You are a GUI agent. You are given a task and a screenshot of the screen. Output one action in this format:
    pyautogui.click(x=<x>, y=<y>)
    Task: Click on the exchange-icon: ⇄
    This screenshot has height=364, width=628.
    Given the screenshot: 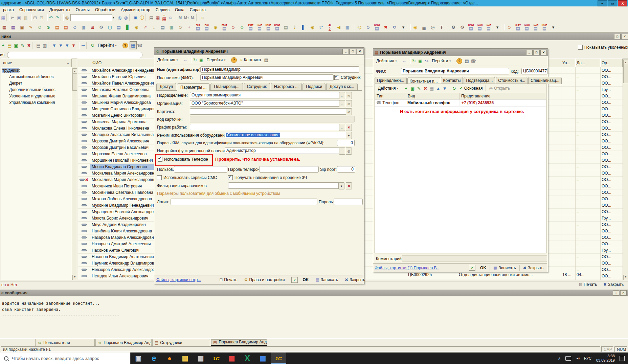 What is the action you would take?
    pyautogui.click(x=321, y=27)
    